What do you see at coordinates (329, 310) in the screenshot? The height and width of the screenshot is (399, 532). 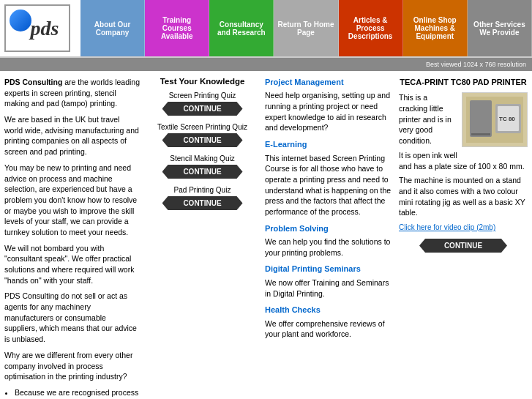 I see `section-title-4: Health Checks` at bounding box center [329, 310].